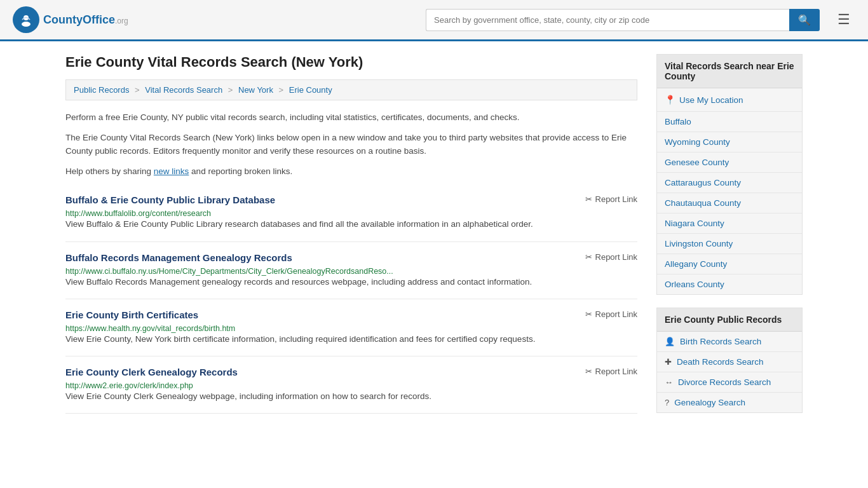 This screenshot has width=868, height=488. What do you see at coordinates (351, 396) in the screenshot?
I see `result-desc-4: View Erie County Clerk Genealogy webpage…` at bounding box center [351, 396].